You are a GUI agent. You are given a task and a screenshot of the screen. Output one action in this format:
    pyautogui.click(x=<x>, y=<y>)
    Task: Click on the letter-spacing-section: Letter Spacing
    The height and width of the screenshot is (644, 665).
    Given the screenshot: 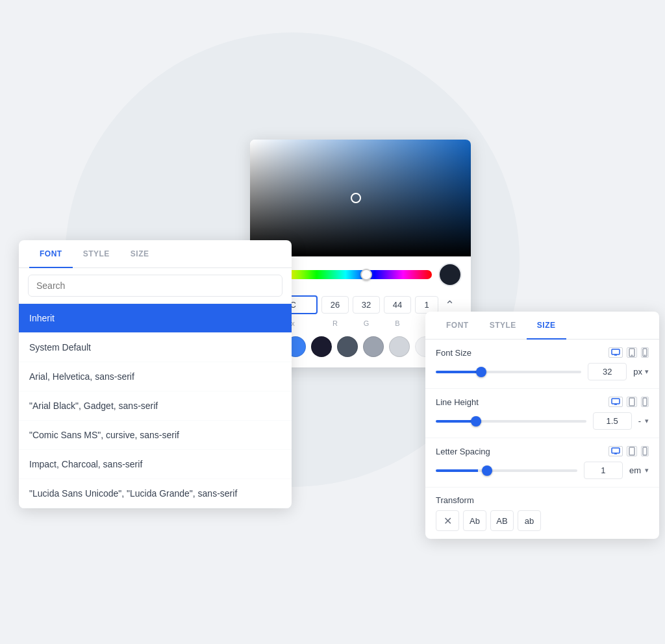 What is the action you would take?
    pyautogui.click(x=542, y=463)
    